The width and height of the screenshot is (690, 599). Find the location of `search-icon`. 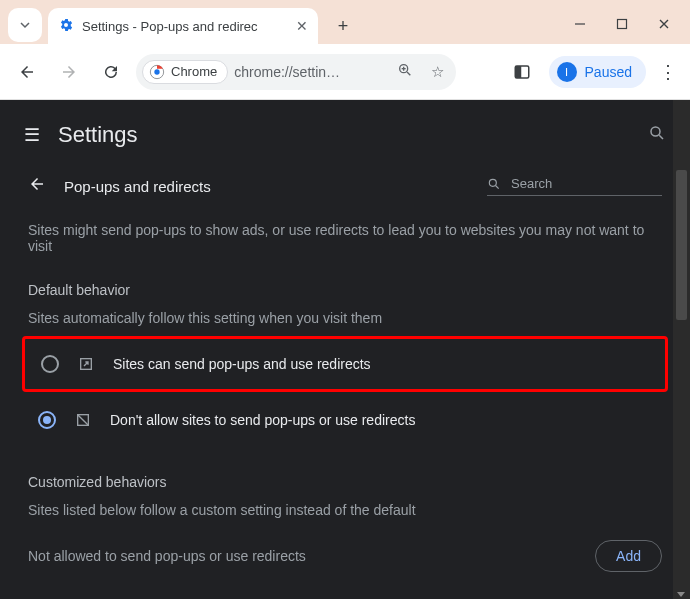

search-icon is located at coordinates (494, 184).